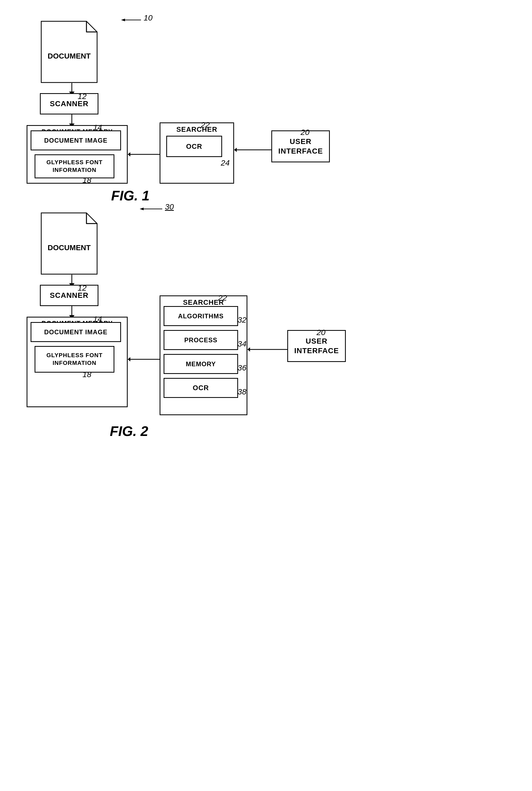 Image resolution: width=532 pixels, height=791 pixels. What do you see at coordinates (223, 298) in the screenshot?
I see `ref-22-fig2: 22` at bounding box center [223, 298].